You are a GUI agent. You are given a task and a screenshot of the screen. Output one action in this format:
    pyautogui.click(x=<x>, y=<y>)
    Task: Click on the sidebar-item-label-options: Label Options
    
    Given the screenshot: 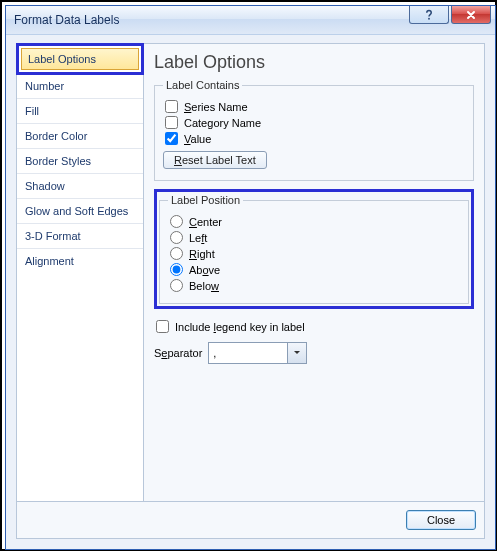 What is the action you would take?
    pyautogui.click(x=80, y=59)
    